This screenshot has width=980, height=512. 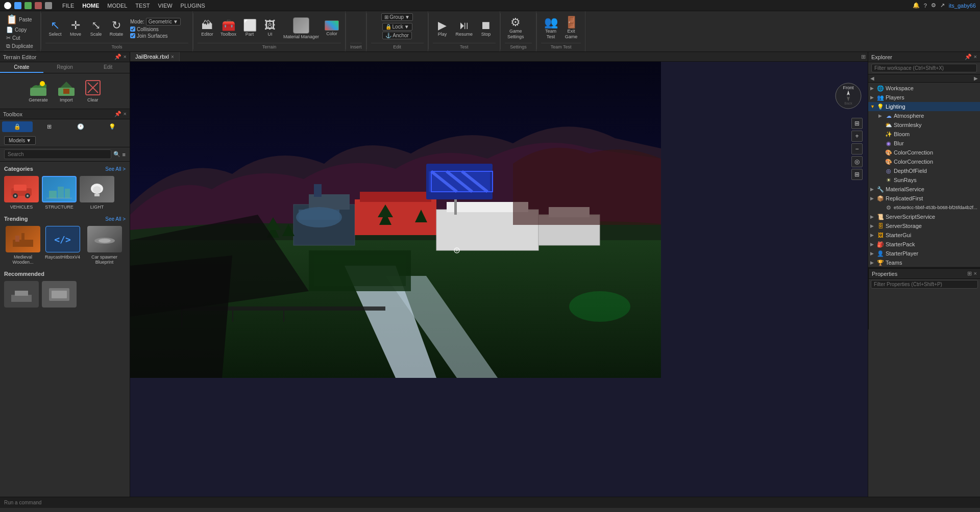 What do you see at coordinates (924, 189) in the screenshot?
I see `tree-item-materialservice: ▶ 🔧 MaterialService` at bounding box center [924, 189].